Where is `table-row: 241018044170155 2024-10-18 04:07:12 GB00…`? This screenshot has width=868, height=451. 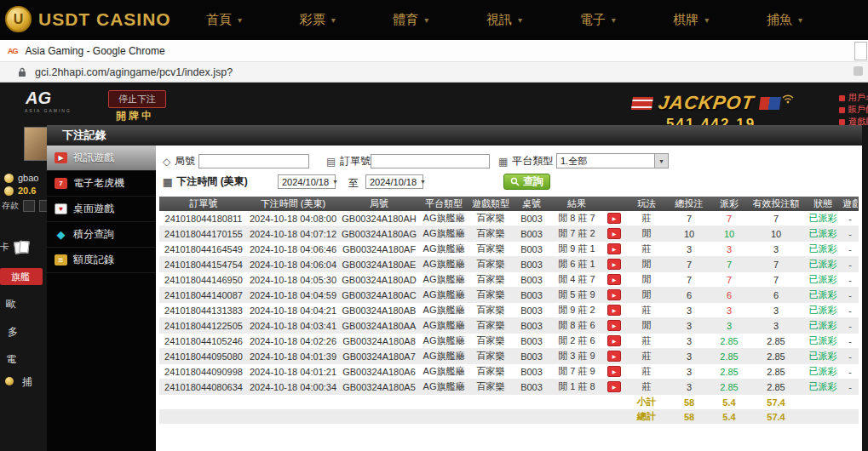 table-row: 241018044170155 2024-10-18 04:07:12 GB00… is located at coordinates (509, 234).